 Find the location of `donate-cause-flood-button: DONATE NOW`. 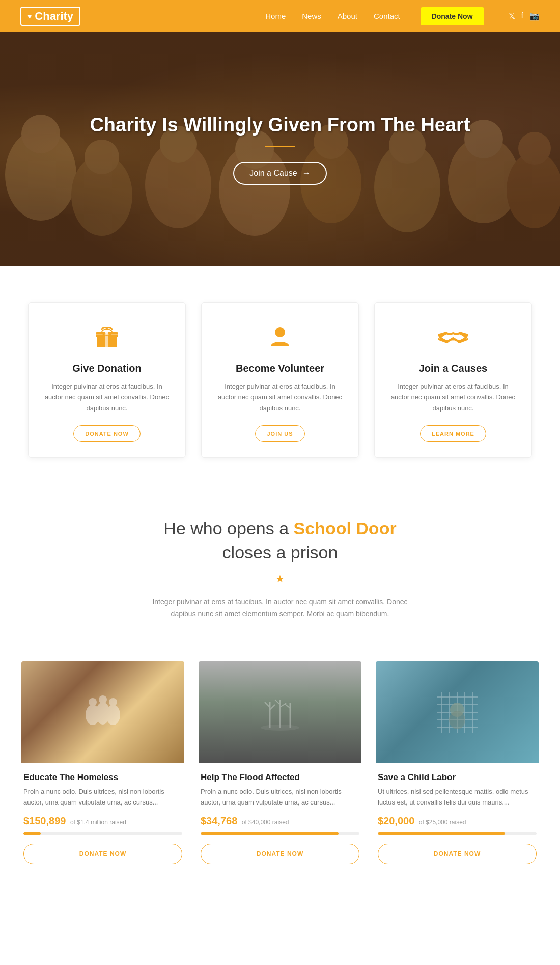

donate-cause-flood-button: DONATE NOW is located at coordinates (280, 854).